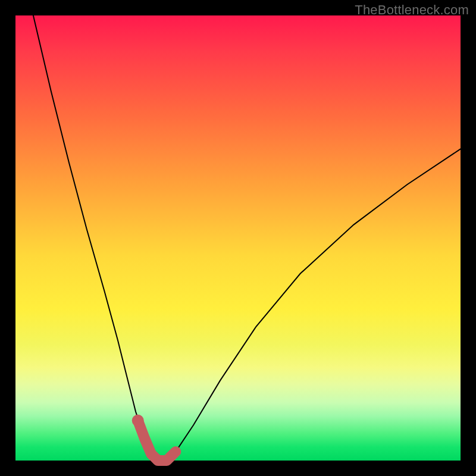  What do you see at coordinates (138, 421) in the screenshot?
I see `optimal-range-start-dot` at bounding box center [138, 421].